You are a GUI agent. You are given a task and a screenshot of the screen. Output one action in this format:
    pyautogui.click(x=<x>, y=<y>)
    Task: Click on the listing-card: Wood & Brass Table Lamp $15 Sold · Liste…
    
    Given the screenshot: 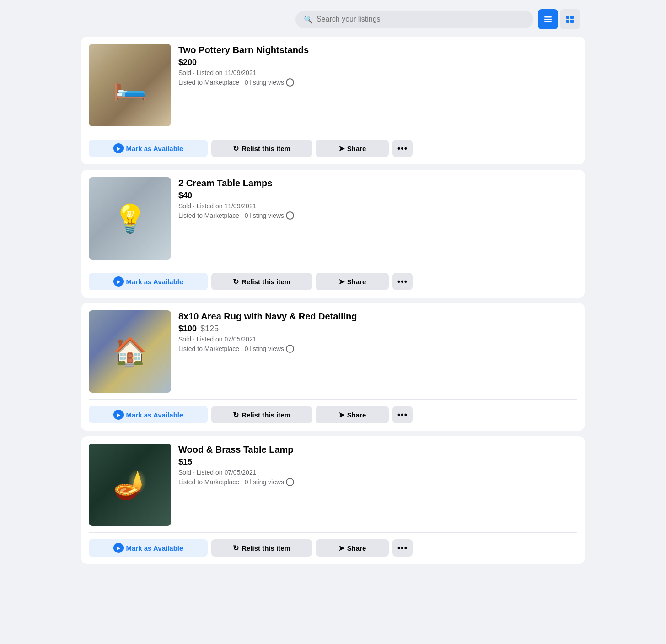 What is the action you would take?
    pyautogui.click(x=333, y=500)
    